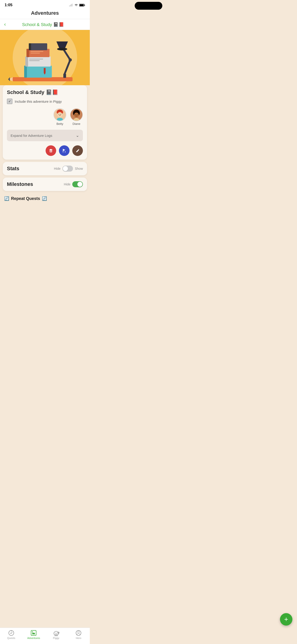  What do you see at coordinates (68, 168) in the screenshot?
I see `stats-toggle-row: Hide Show` at bounding box center [68, 168].